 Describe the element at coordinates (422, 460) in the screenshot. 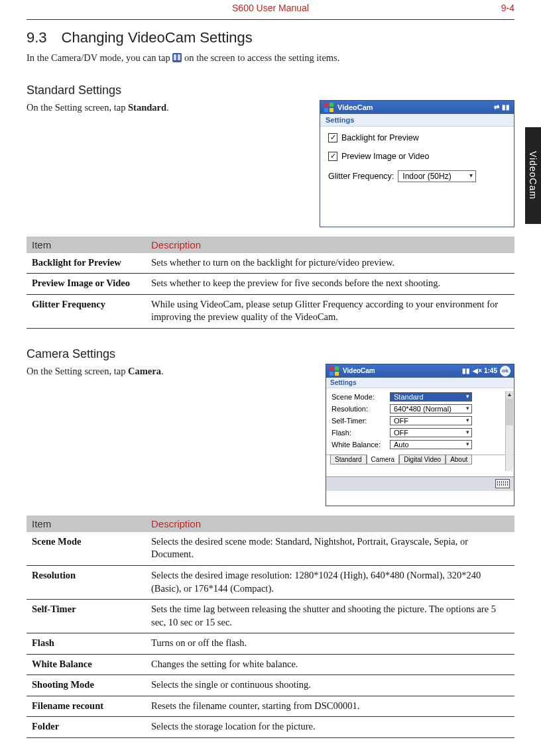

I see `tab-digital-video: Digital Video` at that location.